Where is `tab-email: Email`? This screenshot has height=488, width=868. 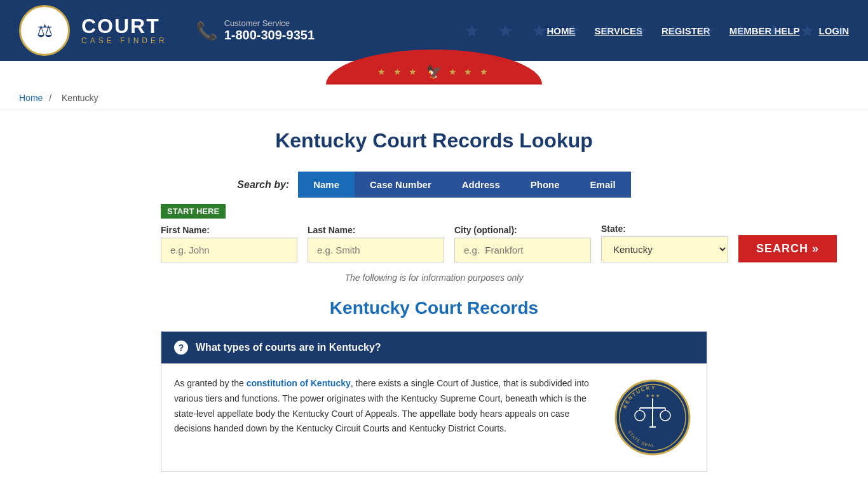
tab-email: Email is located at coordinates (603, 184).